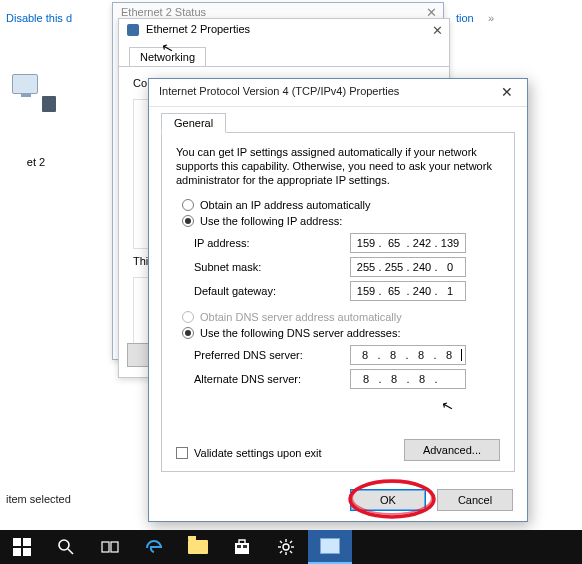  What do you see at coordinates (22, 547) in the screenshot?
I see `windows-icon` at bounding box center [22, 547].